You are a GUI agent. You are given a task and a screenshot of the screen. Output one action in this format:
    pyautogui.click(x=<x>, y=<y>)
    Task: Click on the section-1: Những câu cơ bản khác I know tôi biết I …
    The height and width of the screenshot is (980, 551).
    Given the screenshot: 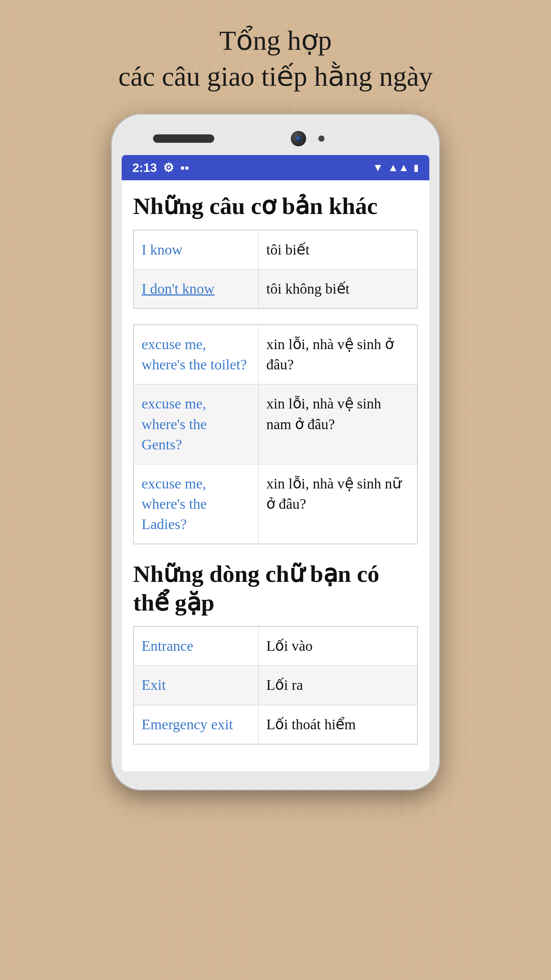 What is the action you would take?
    pyautogui.click(x=276, y=250)
    